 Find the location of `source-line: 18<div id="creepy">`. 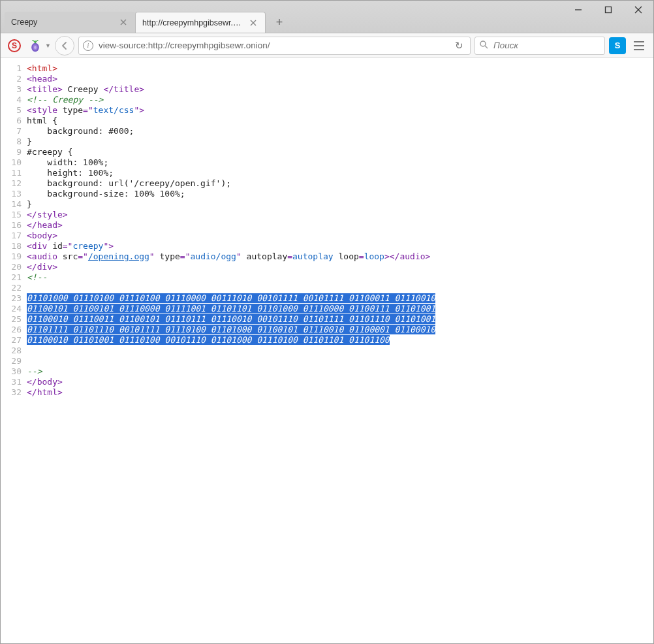

source-line: 18<div id="creepy"> is located at coordinates (327, 246).